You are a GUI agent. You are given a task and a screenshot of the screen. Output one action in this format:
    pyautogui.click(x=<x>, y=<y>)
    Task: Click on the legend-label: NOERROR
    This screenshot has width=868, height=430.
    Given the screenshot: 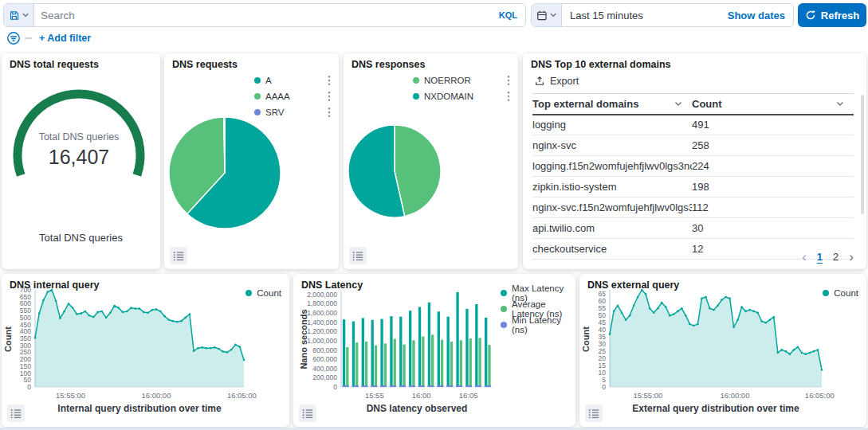 What is the action you would take?
    pyautogui.click(x=448, y=80)
    